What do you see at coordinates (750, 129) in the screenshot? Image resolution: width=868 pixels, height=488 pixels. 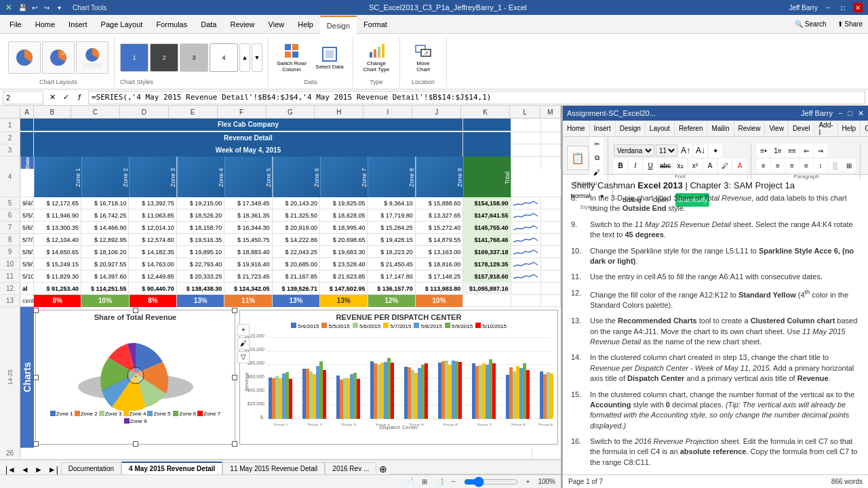 I see `word-tab-review: Review` at bounding box center [750, 129].